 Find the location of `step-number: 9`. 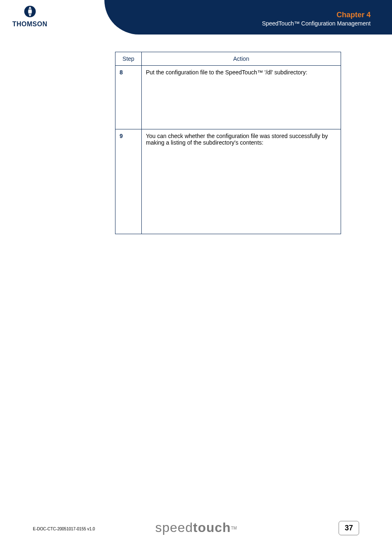

step-number: 9 is located at coordinates (121, 136).